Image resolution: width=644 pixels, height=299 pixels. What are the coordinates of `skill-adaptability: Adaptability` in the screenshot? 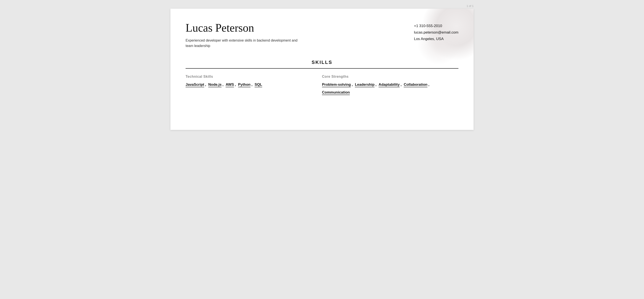 It's located at (389, 84).